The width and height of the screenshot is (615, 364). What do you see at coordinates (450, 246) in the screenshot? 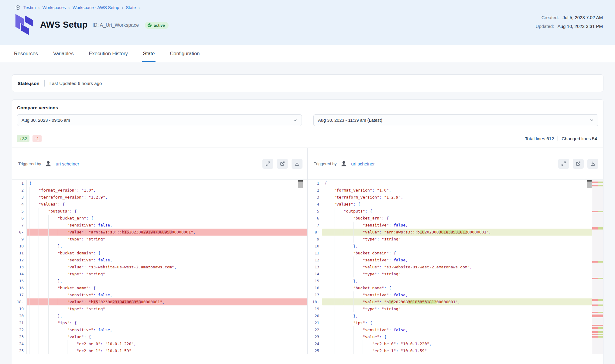
I see `code-line: 10},` at bounding box center [450, 246].